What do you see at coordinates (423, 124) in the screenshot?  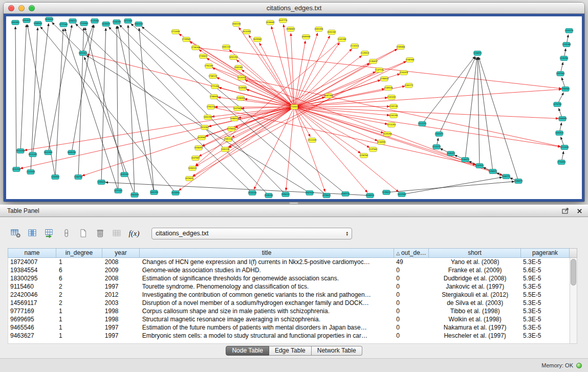 I see `graph-node: 2413172` at bounding box center [423, 124].